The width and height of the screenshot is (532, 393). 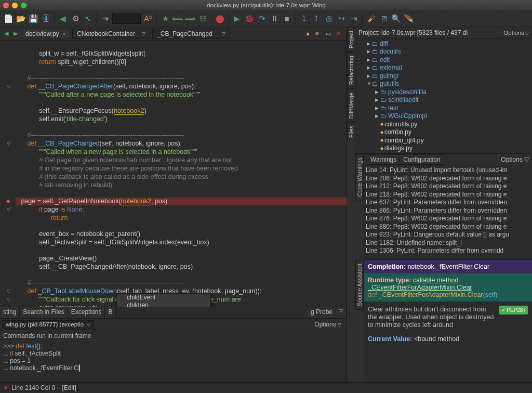 I want to click on process-dropdown: wing.py (pid 85777) (exceptio ▽, so click(x=48, y=324).